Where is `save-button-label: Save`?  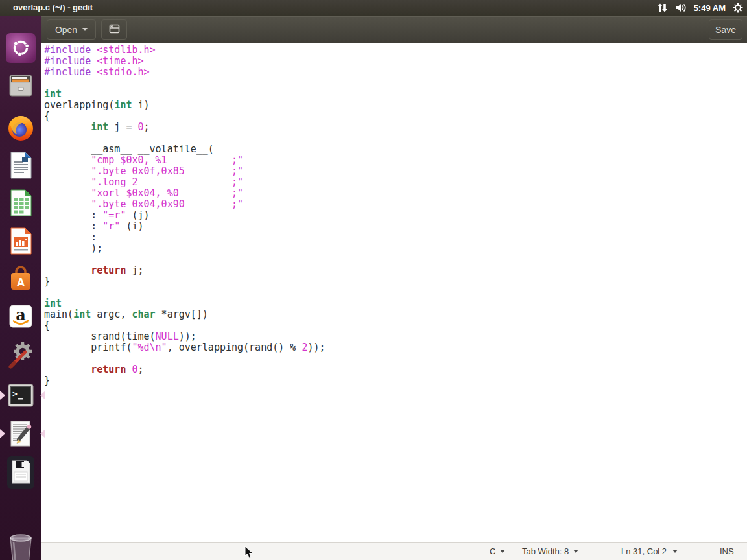
save-button-label: Save is located at coordinates (726, 30).